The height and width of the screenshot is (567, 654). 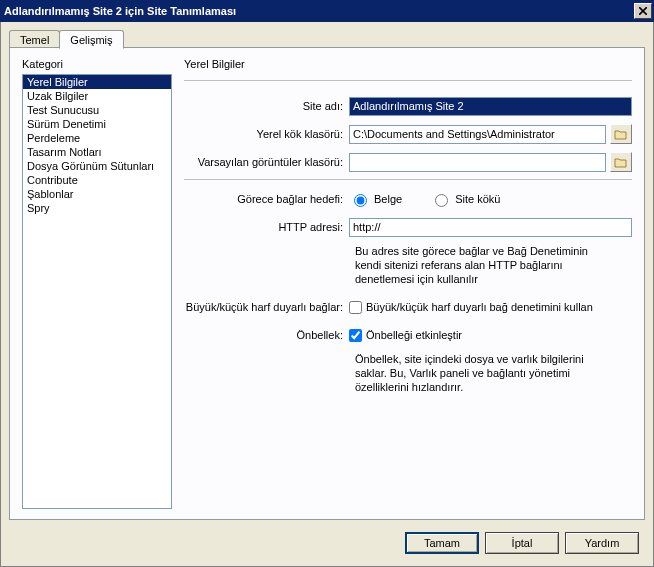 What do you see at coordinates (34, 39) in the screenshot?
I see `tab-basic: Temel` at bounding box center [34, 39].